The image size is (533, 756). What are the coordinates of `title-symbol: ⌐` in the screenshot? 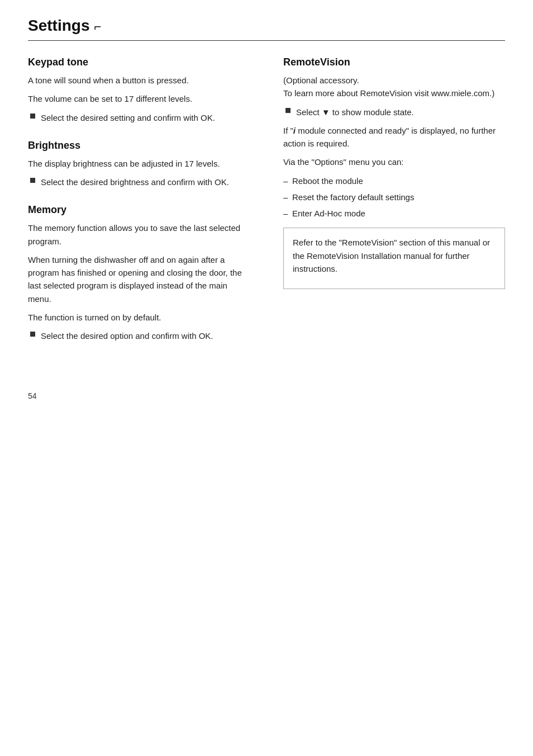 It's located at (97, 27).